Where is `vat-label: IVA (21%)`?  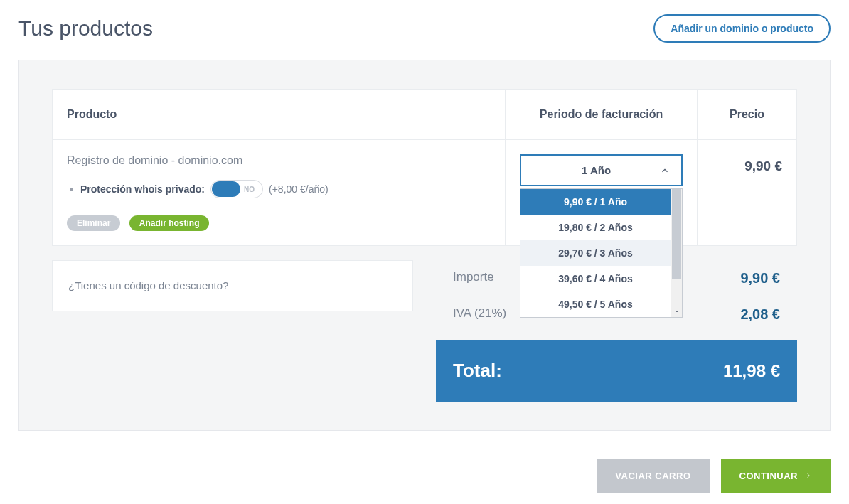
vat-label: IVA (21%) is located at coordinates (479, 314).